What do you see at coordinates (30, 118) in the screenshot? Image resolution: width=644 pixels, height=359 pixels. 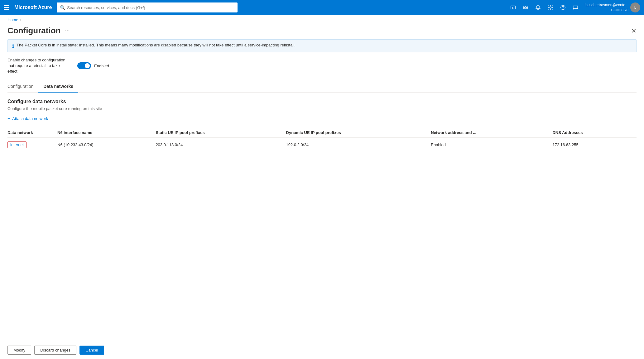 I see `attach-label: Attach data network` at bounding box center [30, 118].